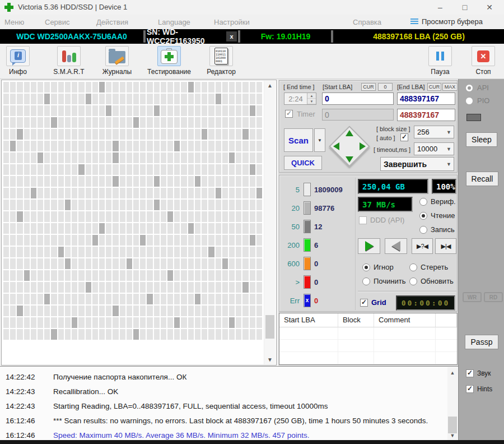 The height and width of the screenshot is (444, 504). I want to click on play-button, so click(369, 246).